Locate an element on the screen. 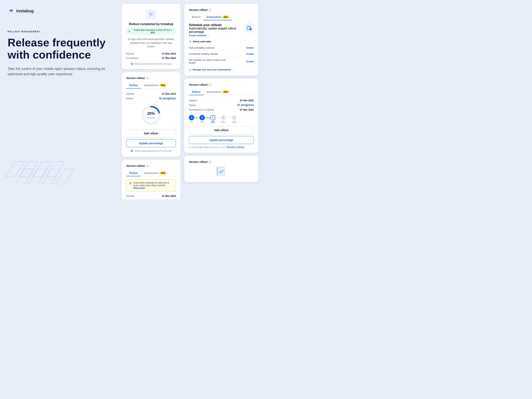 The image size is (532, 399). step-3: 3 is located at coordinates (213, 118).